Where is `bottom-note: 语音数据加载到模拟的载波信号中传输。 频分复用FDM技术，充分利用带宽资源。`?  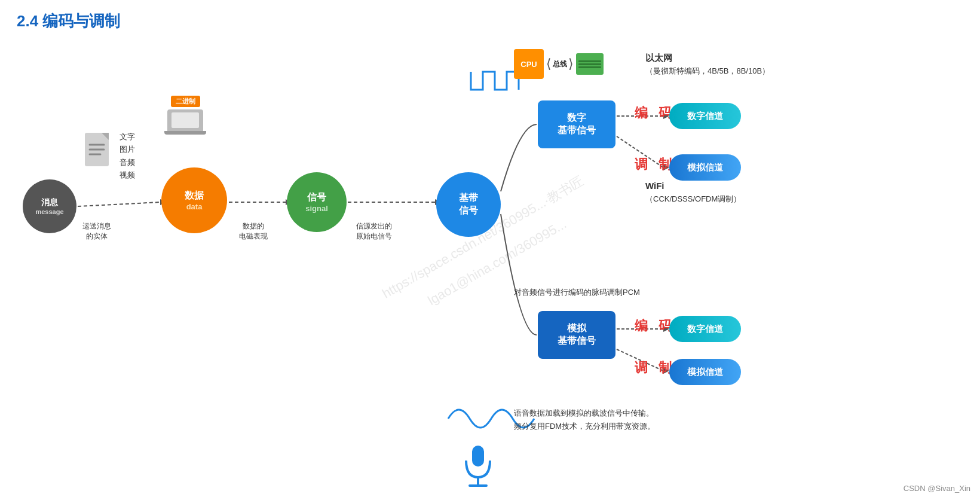 bottom-note: 语音数据加载到模拟的载波信号中传输。 频分复用FDM技术，充分利用带宽资源。 is located at coordinates (584, 420).